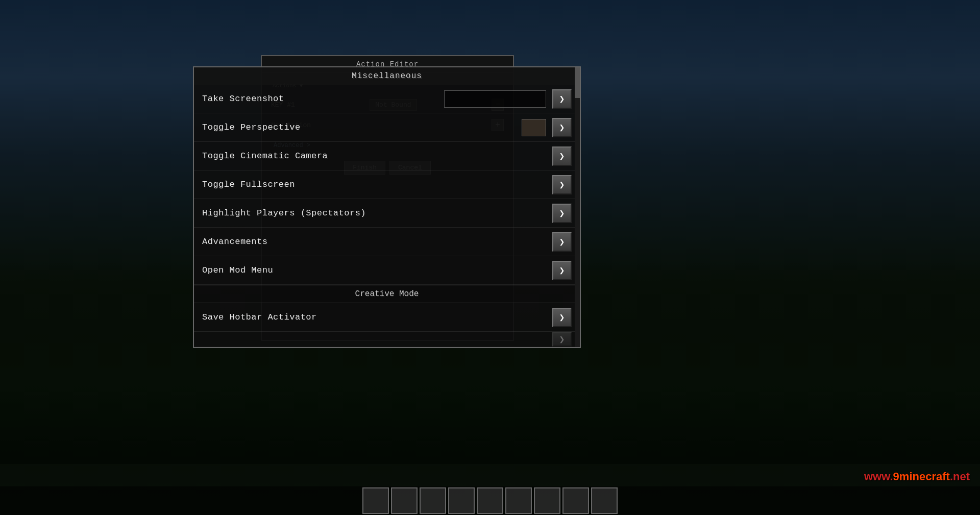 Image resolution: width=980 pixels, height=515 pixels. Describe the element at coordinates (562, 128) in the screenshot. I see `arrow-icon-2: ❯` at that location.